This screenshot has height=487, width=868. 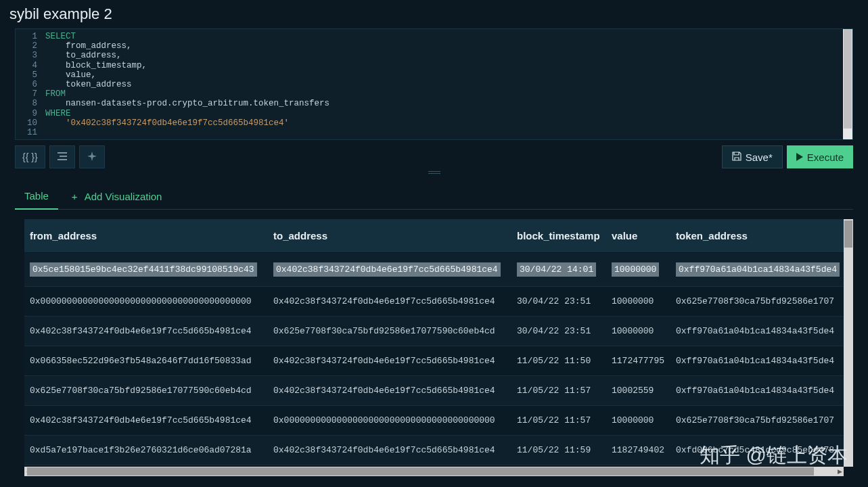 I want to click on scroll-right-icon: ▶, so click(x=840, y=471).